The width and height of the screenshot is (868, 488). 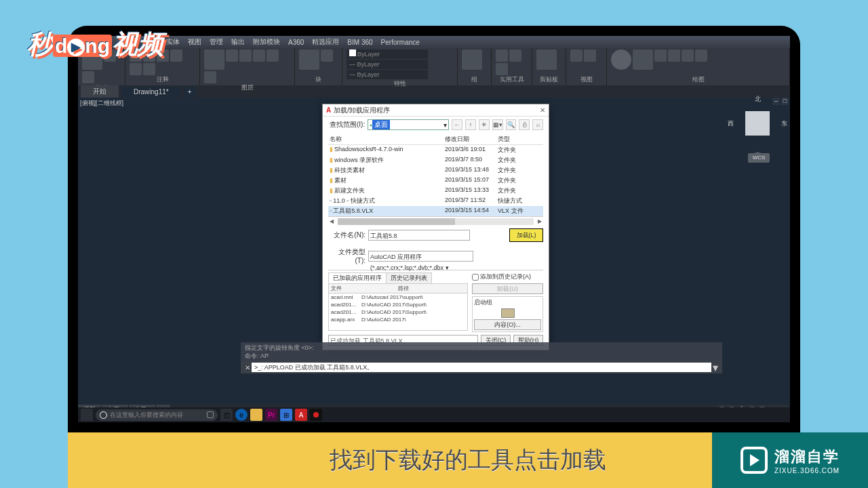 I want to click on filetype-combo: AutoCAD 应用程序(*.arx;*.crx;*.lsp;*.dvb;*.d…, so click(x=420, y=256).